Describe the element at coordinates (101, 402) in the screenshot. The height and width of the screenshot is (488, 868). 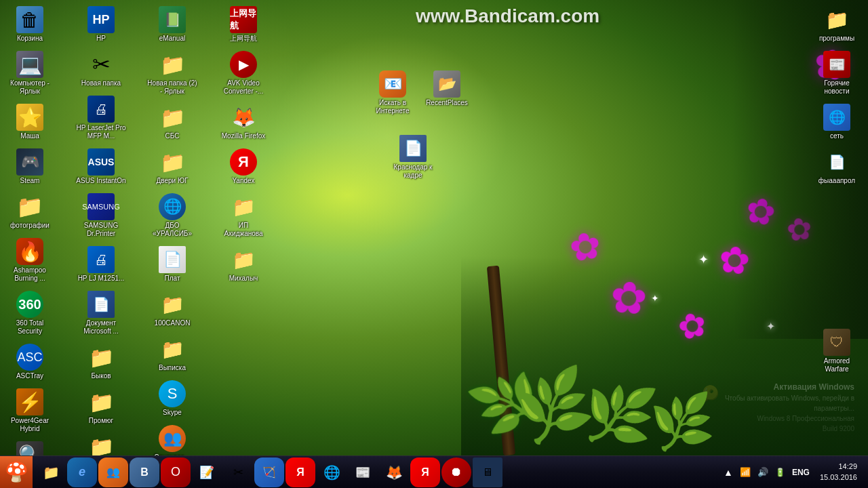
I see `promug-icon: 📁` at that location.